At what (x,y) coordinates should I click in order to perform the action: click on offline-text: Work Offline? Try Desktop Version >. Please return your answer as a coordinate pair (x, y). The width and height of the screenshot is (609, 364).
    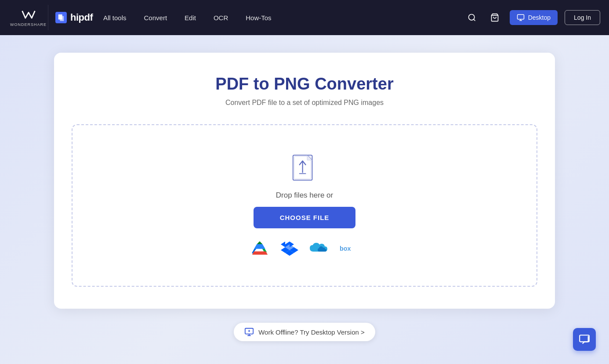
    Looking at the image, I should click on (312, 332).